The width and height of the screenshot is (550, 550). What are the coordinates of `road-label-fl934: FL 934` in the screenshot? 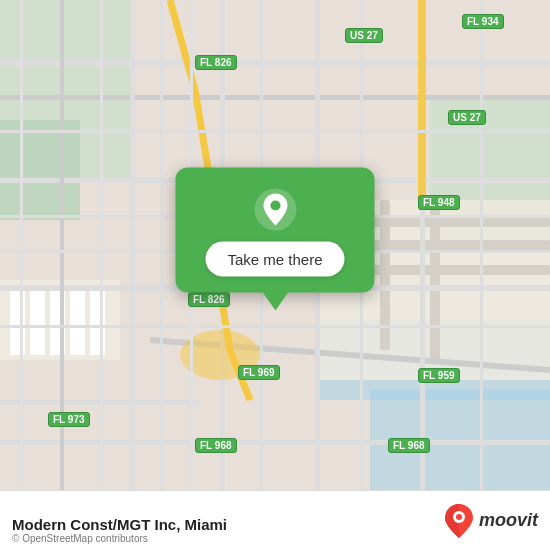 It's located at (483, 22).